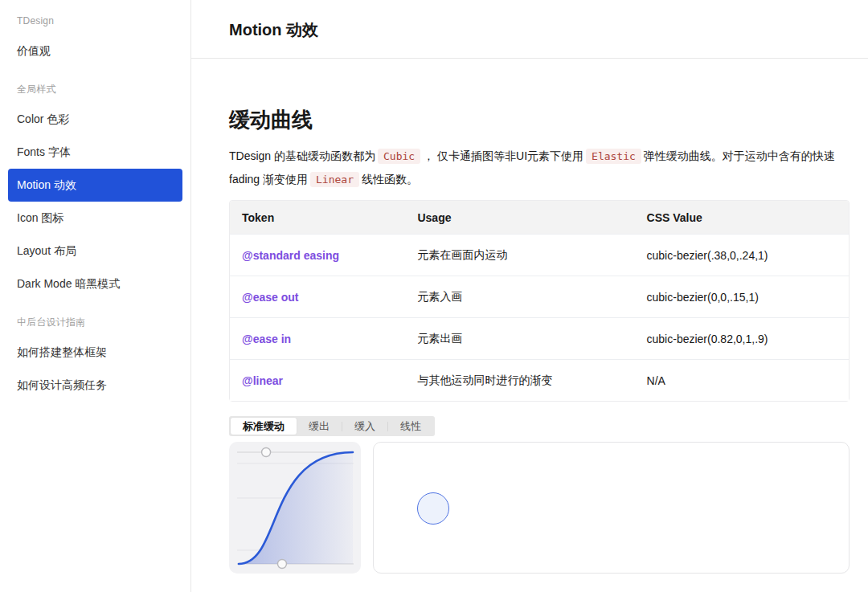 The width and height of the screenshot is (868, 592). Describe the element at coordinates (519, 296) in the screenshot. I see `usage-cell: 元素入画` at that location.